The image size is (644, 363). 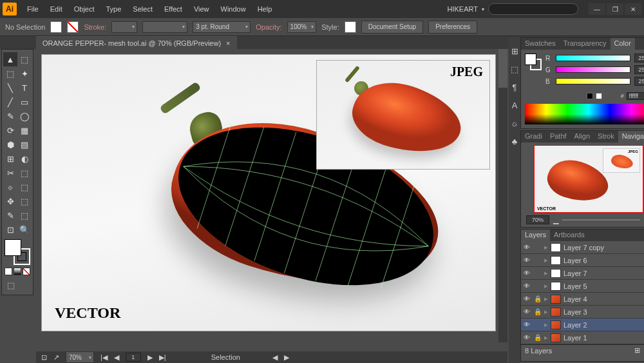 I want to click on perspective-tool: ◐, so click(x=24, y=159).